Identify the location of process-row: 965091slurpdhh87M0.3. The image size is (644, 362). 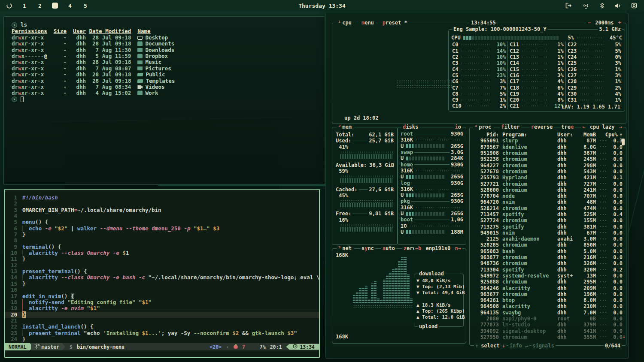
(548, 141).